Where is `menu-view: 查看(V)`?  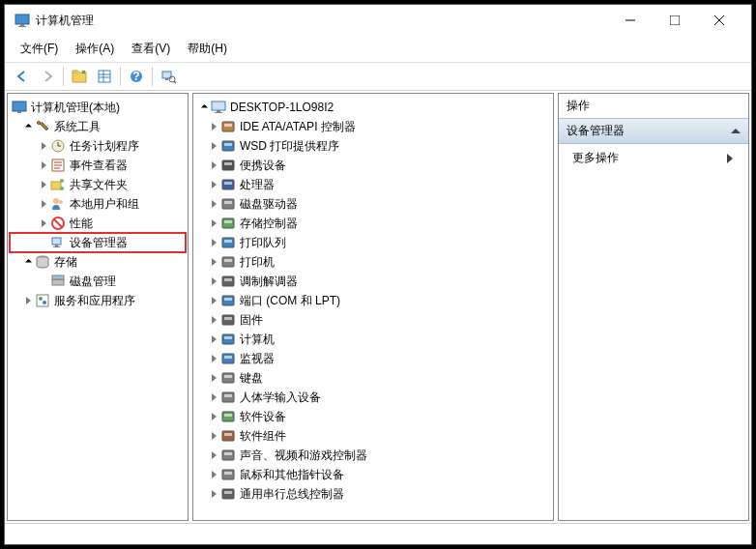
menu-view: 查看(V) is located at coordinates (151, 48).